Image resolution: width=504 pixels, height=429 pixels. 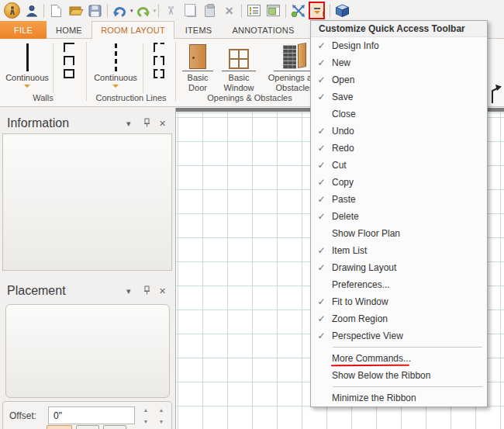 I want to click on redo-dropdown-icon: ▾, so click(x=155, y=11).